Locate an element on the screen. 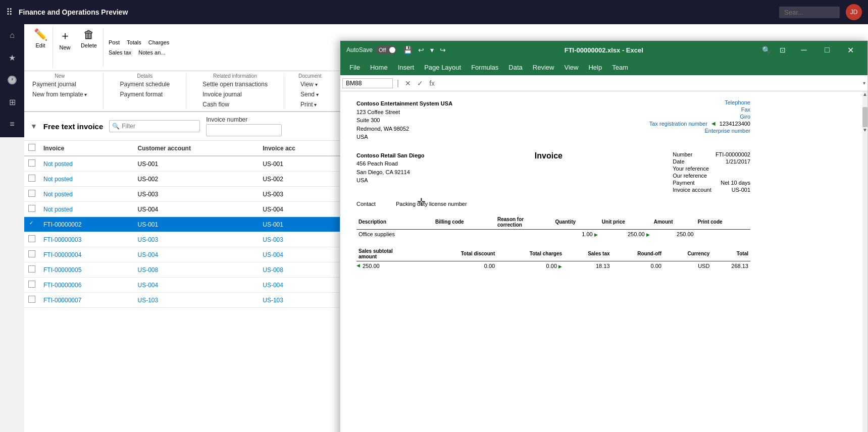 The height and width of the screenshot is (432, 868). delete-button: 🗑 Delete is located at coordinates (89, 47).